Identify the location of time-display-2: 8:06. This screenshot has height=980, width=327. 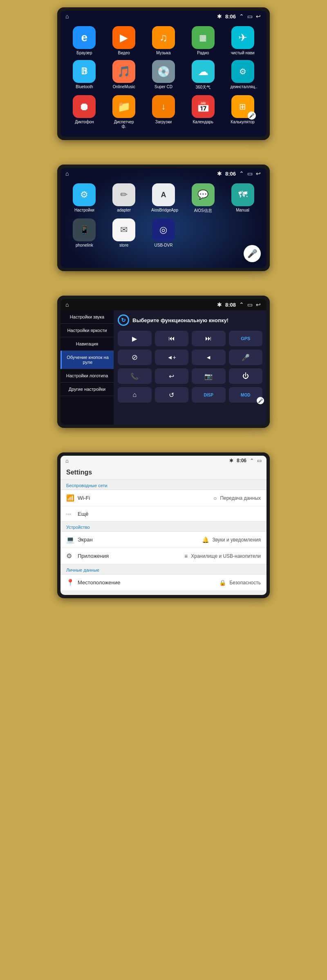
(231, 174).